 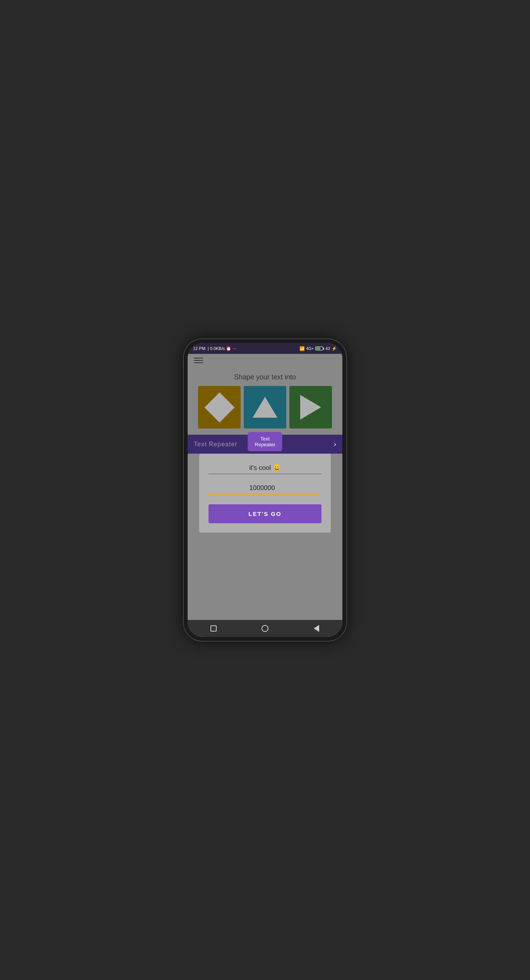 I want to click on charging-icon: ⚡, so click(x=334, y=349).